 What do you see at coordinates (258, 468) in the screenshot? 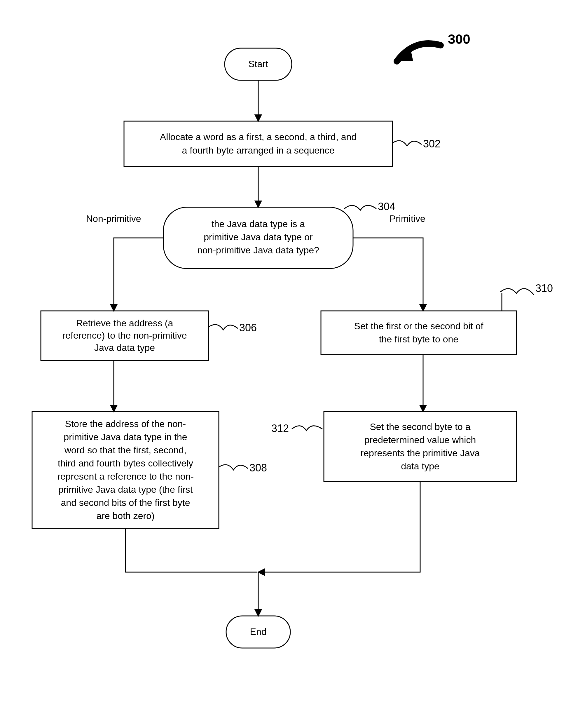
I see `ref-308: 308` at bounding box center [258, 468].